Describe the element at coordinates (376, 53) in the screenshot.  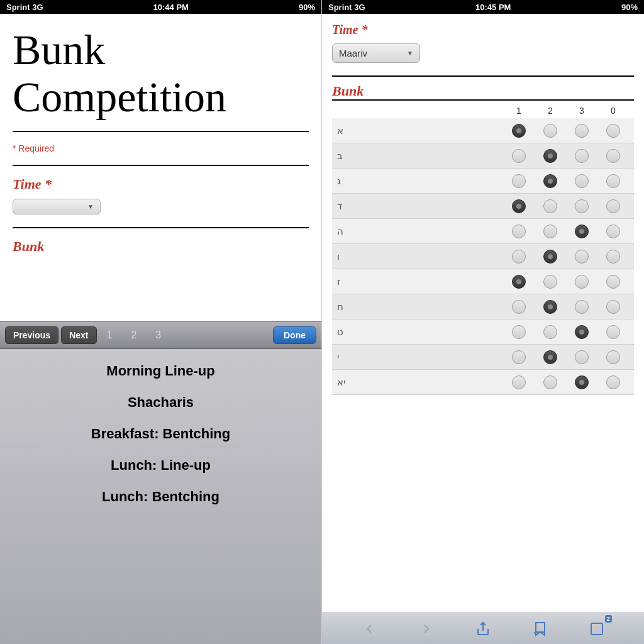
I see `time-select-right: Maariv ▼` at that location.